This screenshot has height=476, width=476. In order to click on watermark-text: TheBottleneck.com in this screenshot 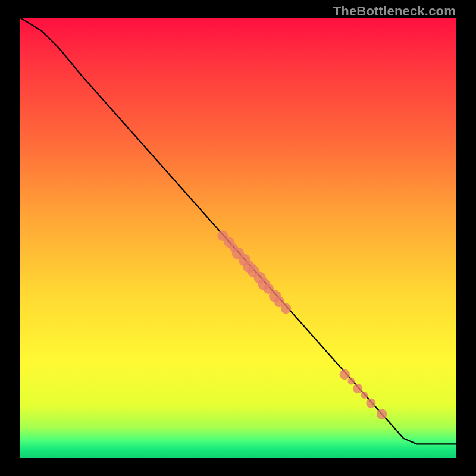, I will do `click(394, 11)`.